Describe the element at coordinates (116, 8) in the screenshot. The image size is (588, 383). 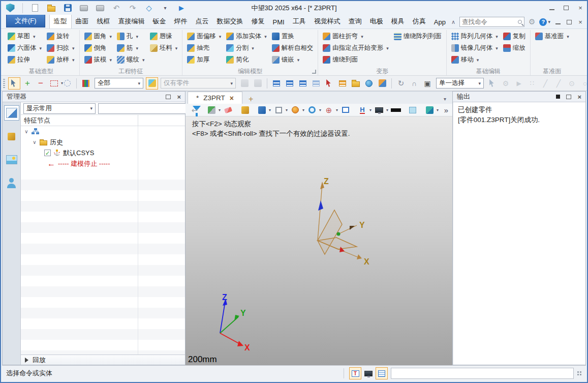
I see `qat-button: ↶` at that location.